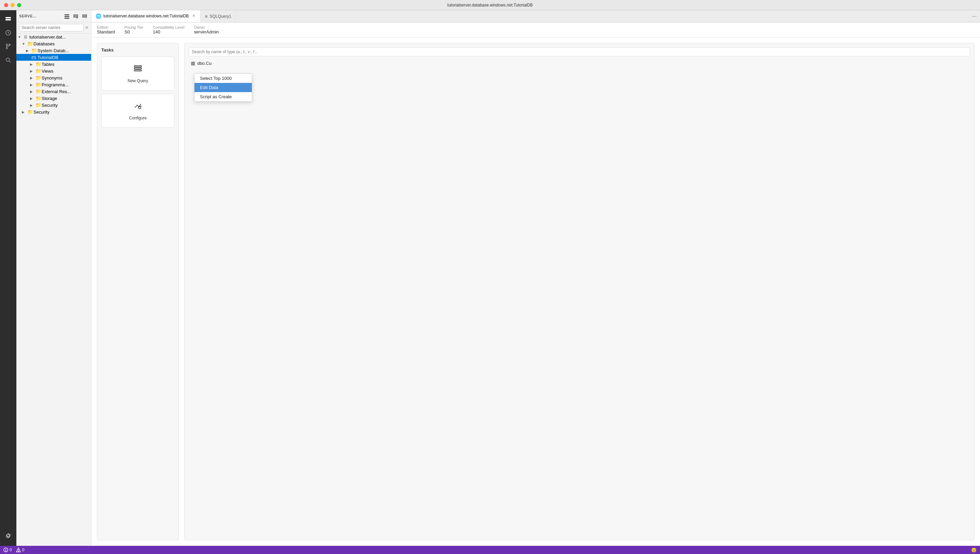 The width and height of the screenshot is (980, 554). I want to click on sidebar-label-tables: Tables, so click(48, 64).